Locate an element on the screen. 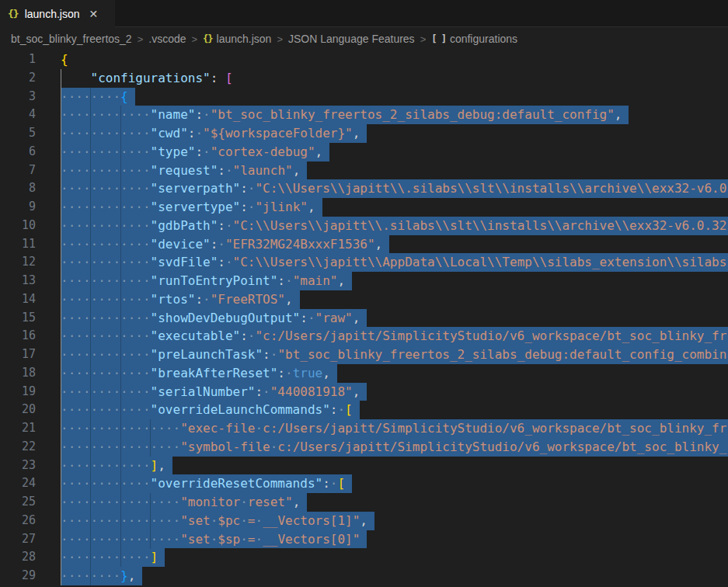  code-line: 4············"name":·"bt_soc_blinky_free… is located at coordinates (364, 115).